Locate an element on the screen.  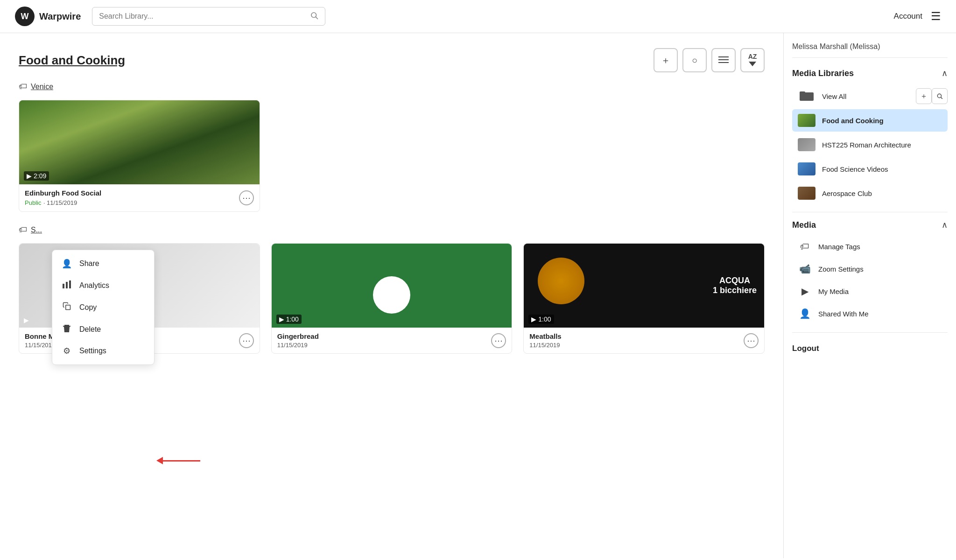
search-icon is located at coordinates (314, 16).